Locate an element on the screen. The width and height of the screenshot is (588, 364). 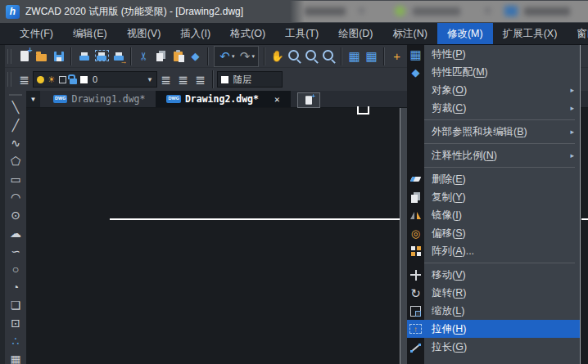
spline-tool-button: ∽ is located at coordinates (16, 251).